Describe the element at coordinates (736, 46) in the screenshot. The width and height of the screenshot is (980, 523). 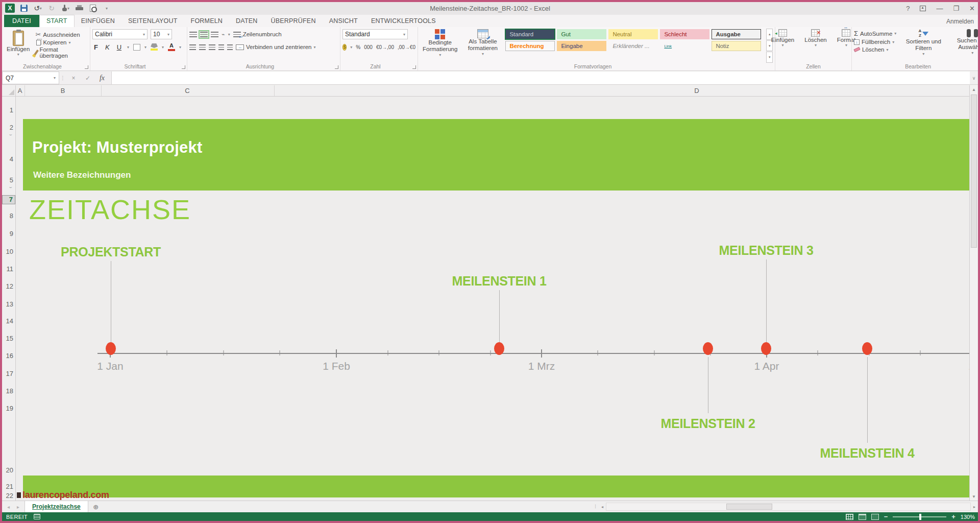
I see `cell-style-notiz: Notiz` at that location.